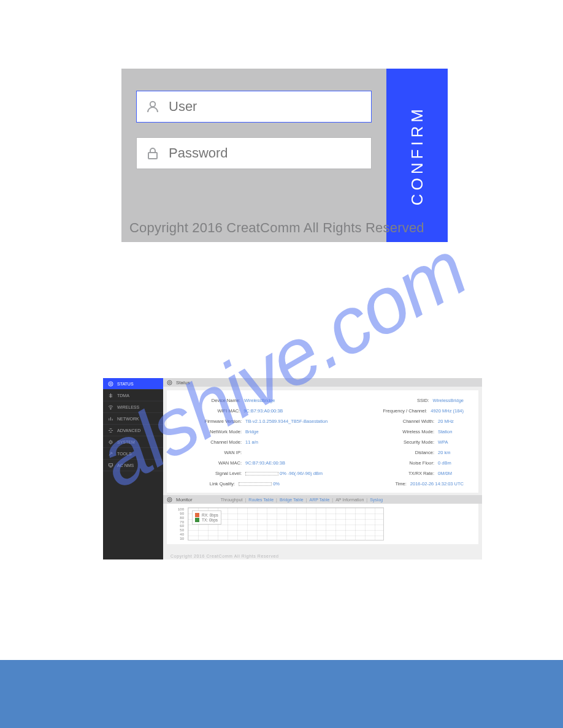 Image resolution: width=563 pixels, height=728 pixels. I want to click on status-title: Status, so click(183, 382).